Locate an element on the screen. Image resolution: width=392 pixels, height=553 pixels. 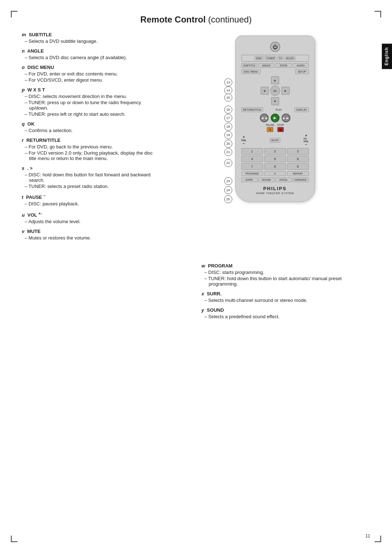
vol-block: + VOL − is located at coordinates (244, 140).